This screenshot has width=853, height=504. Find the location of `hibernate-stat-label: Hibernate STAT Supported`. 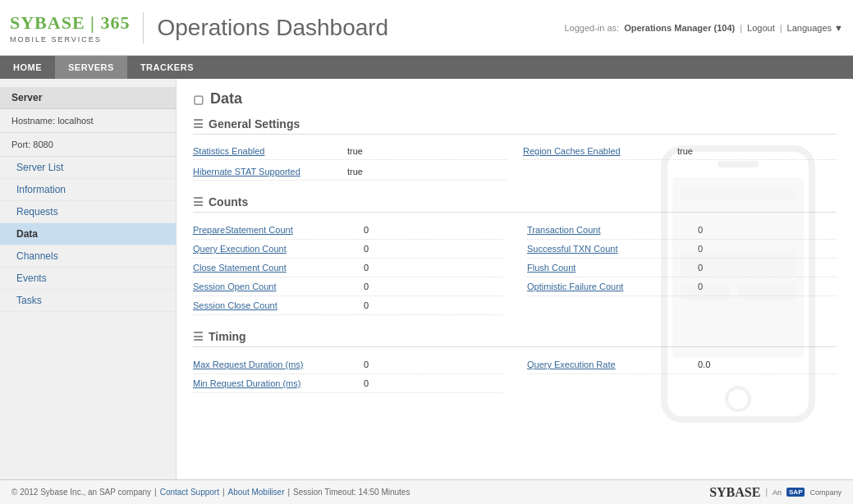

hibernate-stat-label: Hibernate STAT Supported is located at coordinates (267, 172).